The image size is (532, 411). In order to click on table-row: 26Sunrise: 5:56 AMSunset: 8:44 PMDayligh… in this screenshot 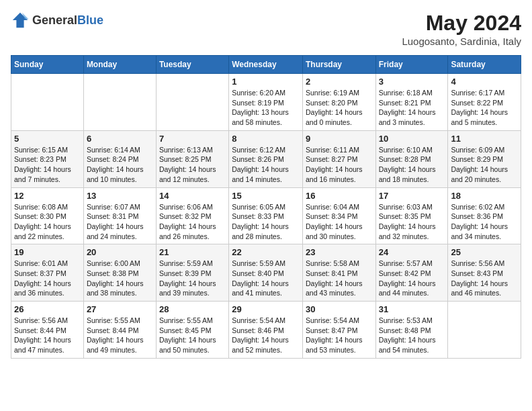, I will do `click(48, 330)`.